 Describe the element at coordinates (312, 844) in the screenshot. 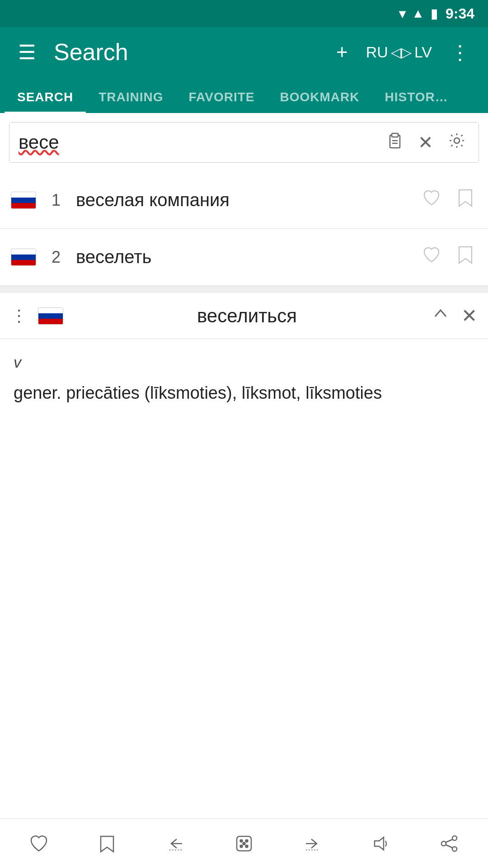

I see `forward-button` at that location.